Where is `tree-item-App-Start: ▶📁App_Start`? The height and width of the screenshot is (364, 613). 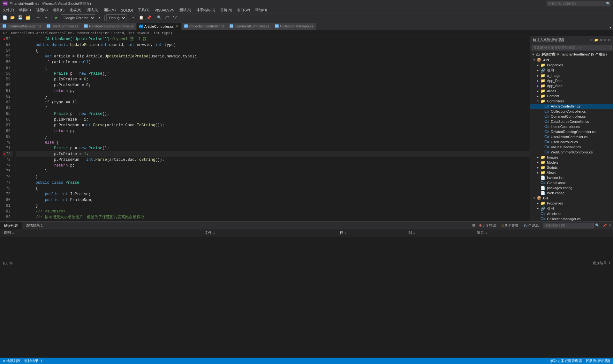
tree-item-App-Start: ▶📁App_Start is located at coordinates (571, 86).